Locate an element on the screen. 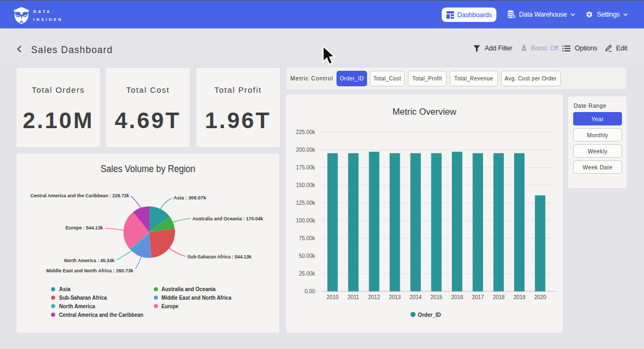  svg-text: Asia : 306.07k is located at coordinates (190, 198).